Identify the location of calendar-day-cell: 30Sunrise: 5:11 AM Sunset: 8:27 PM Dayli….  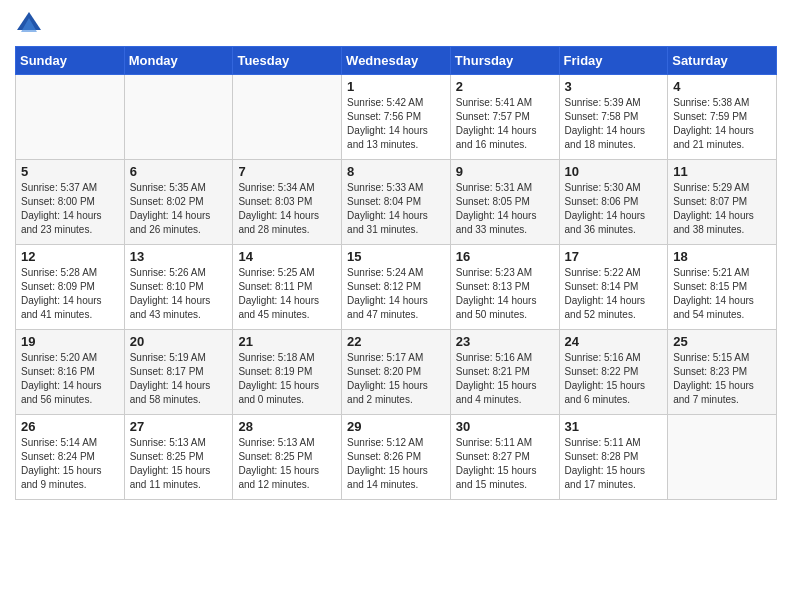
(504, 458).